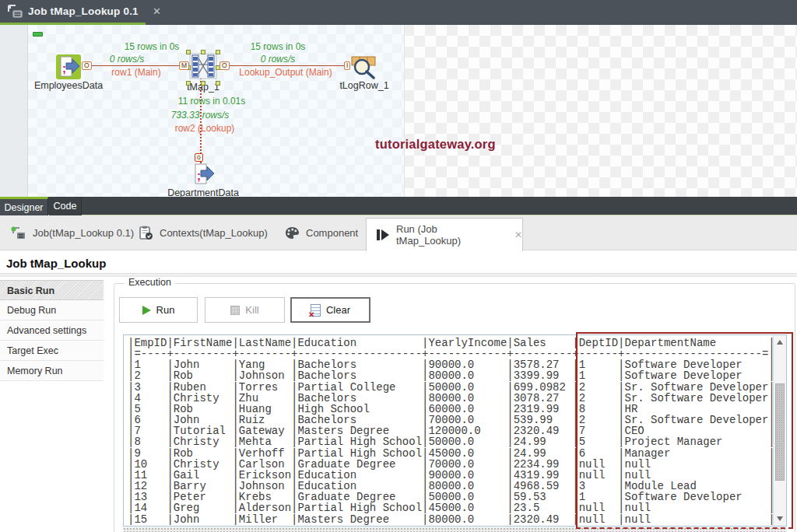  I want to click on job-icon, so click(19, 233).